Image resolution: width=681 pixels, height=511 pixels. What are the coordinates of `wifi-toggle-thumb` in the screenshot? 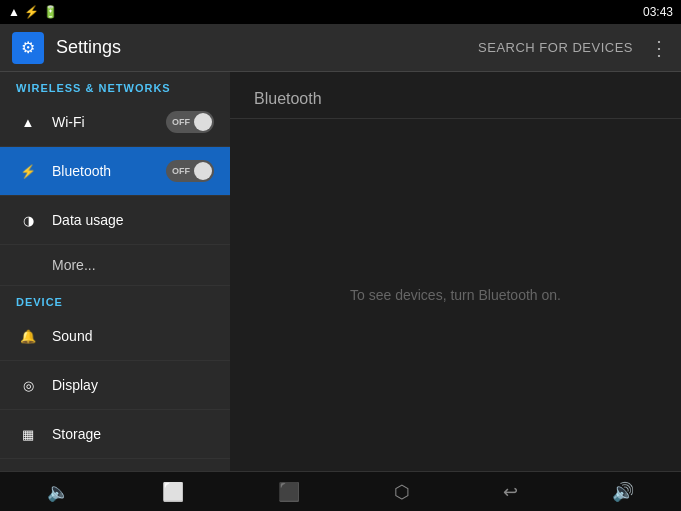 It's located at (203, 122).